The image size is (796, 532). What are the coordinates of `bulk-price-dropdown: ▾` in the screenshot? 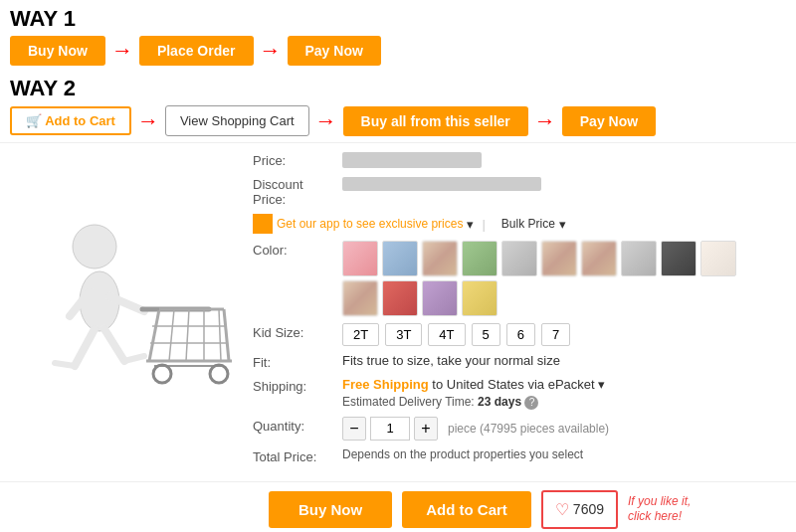 It's located at (563, 225).